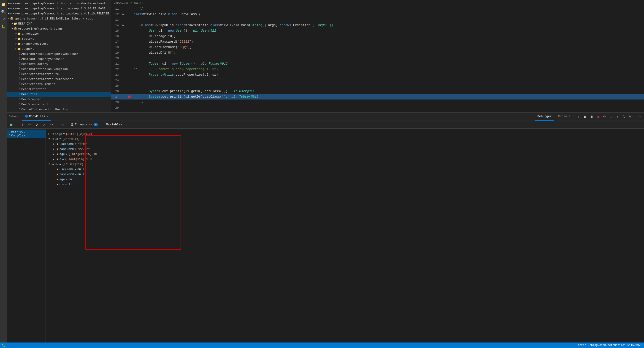  What do you see at coordinates (243, 91) in the screenshot?
I see `debug-inline-val: u1: User@911` at bounding box center [243, 91].